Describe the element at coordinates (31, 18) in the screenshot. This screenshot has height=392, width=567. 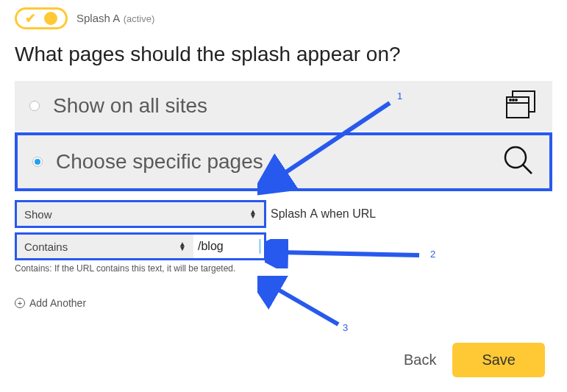
I see `check-icon: ✔` at that location.